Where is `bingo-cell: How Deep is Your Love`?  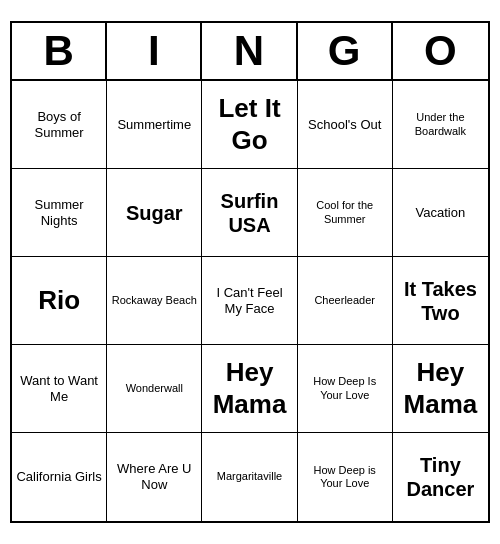 bingo-cell: How Deep is Your Love is located at coordinates (346, 477).